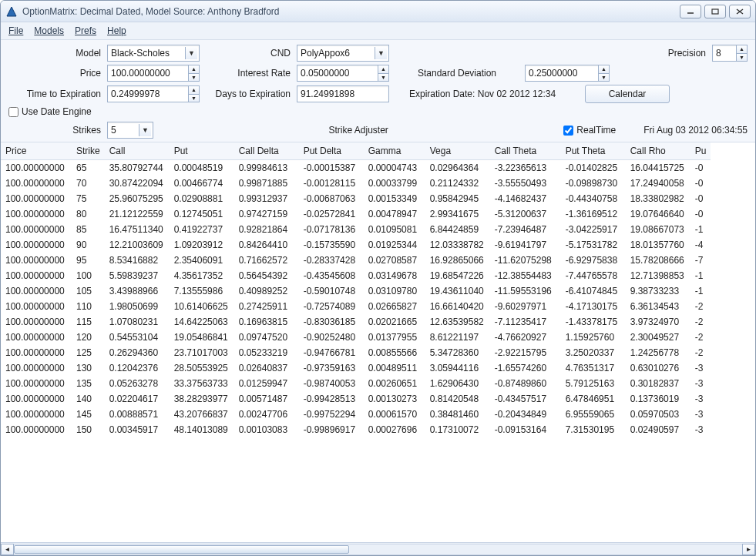 This screenshot has height=556, width=756. Describe the element at coordinates (356, 322) in the screenshot. I see `table-row: 100.000000001151.0708023114.642250630.16…` at that location.